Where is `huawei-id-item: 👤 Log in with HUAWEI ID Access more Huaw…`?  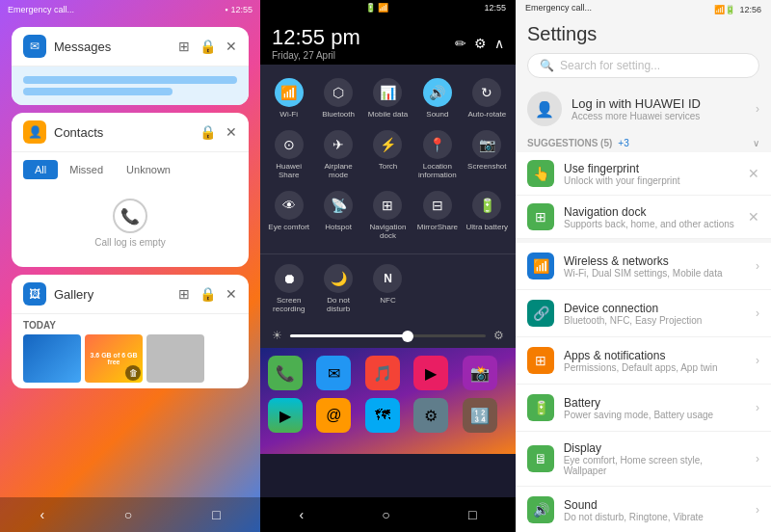
huawei-id-item: 👤 Log in with HUAWEI ID Access more Huaw… is located at coordinates (644, 109).